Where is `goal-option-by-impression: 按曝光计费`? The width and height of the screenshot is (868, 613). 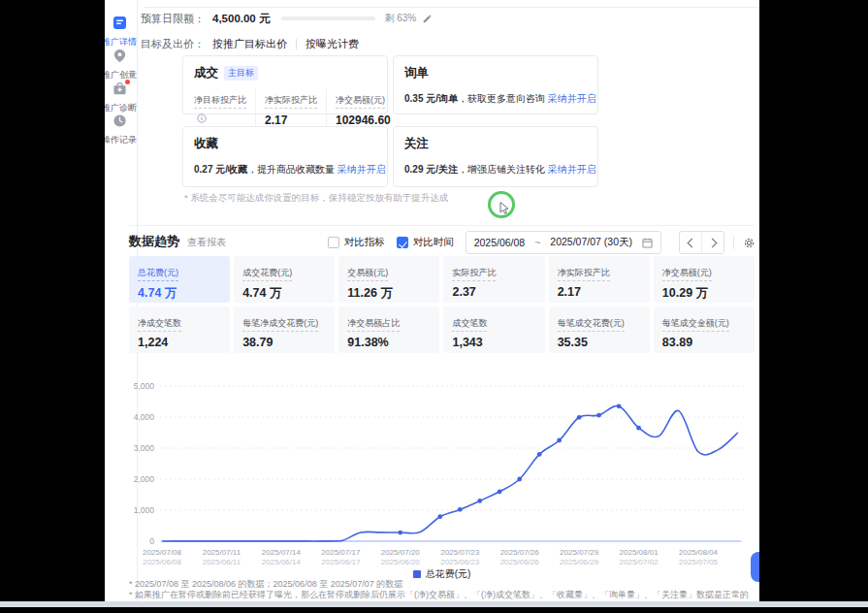 goal-option-by-impression: 按曝光计费 is located at coordinates (332, 45).